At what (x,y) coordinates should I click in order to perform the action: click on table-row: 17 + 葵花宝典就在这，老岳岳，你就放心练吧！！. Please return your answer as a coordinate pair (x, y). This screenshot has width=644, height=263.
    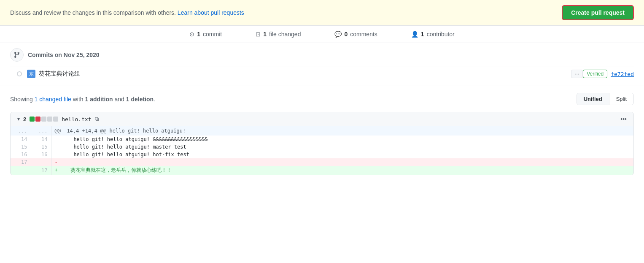
    Looking at the image, I should click on (322, 171).